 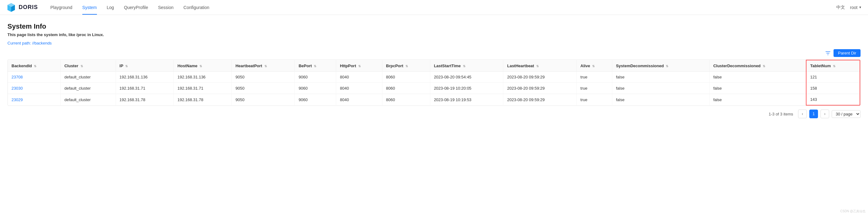 What do you see at coordinates (467, 88) in the screenshot?
I see `cell-laststarttime: 2023-08-19 10:20:05` at bounding box center [467, 88].